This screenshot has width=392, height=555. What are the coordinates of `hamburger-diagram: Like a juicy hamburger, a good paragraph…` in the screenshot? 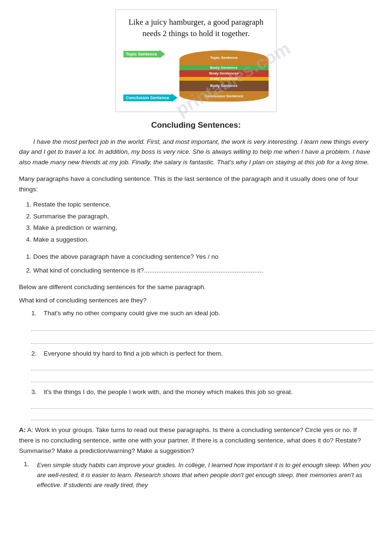 It's located at (196, 61).